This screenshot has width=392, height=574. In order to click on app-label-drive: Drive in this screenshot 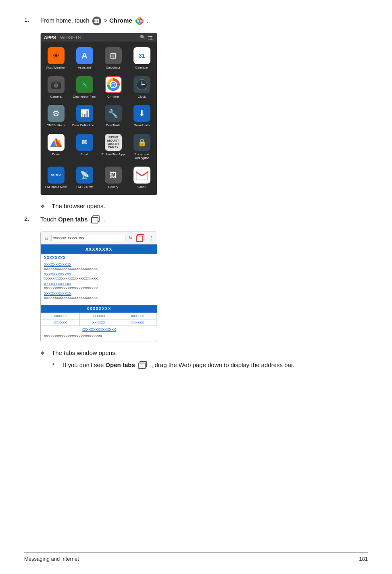, I will do `click(56, 154)`.